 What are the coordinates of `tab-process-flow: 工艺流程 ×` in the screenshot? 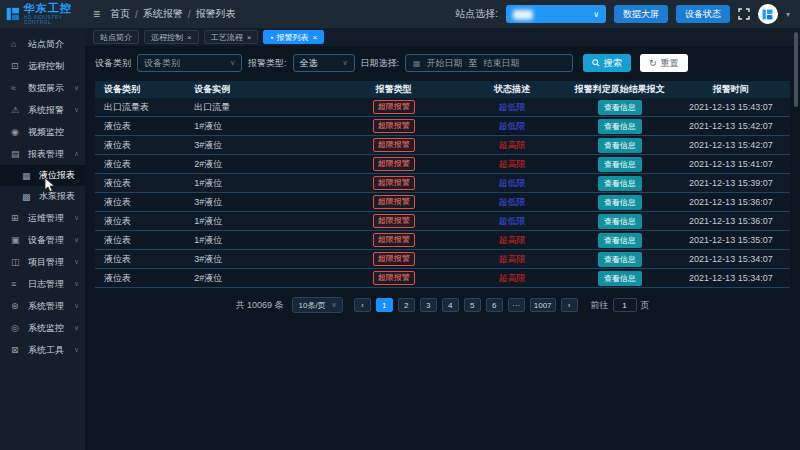 It's located at (232, 37).